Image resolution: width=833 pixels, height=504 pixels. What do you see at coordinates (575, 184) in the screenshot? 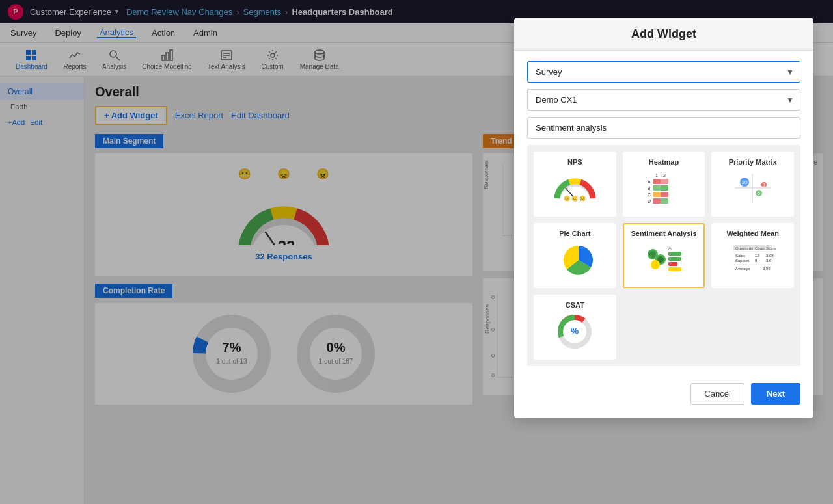
I see `widget-nps: NPS 😊 😐 😢` at bounding box center [575, 184].